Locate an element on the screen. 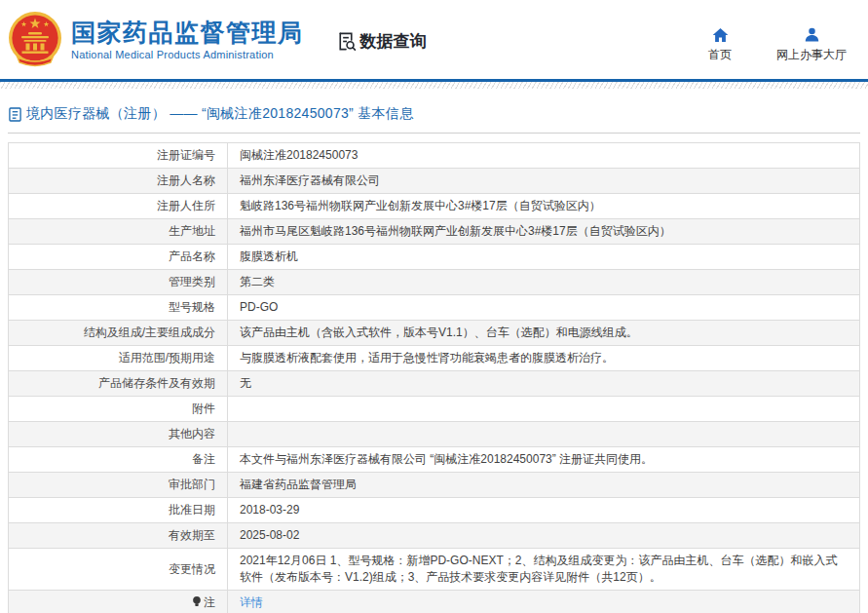 The image size is (868, 613). table-row: 有效期至2025-08-02 is located at coordinates (434, 536).